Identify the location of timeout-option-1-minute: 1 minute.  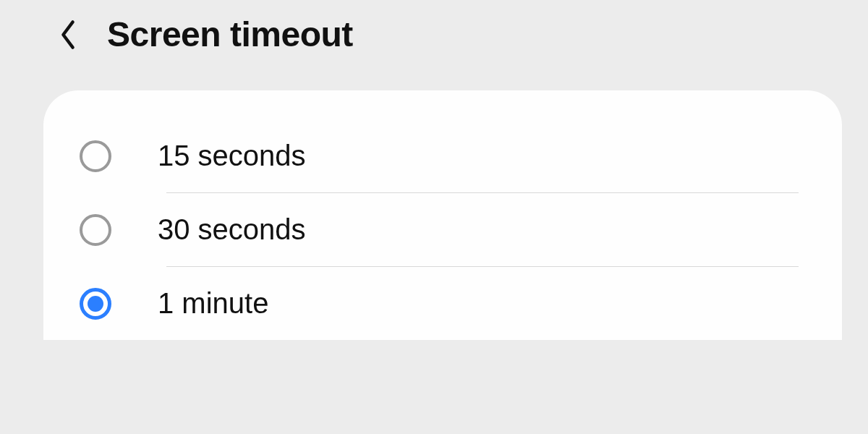
(439, 304).